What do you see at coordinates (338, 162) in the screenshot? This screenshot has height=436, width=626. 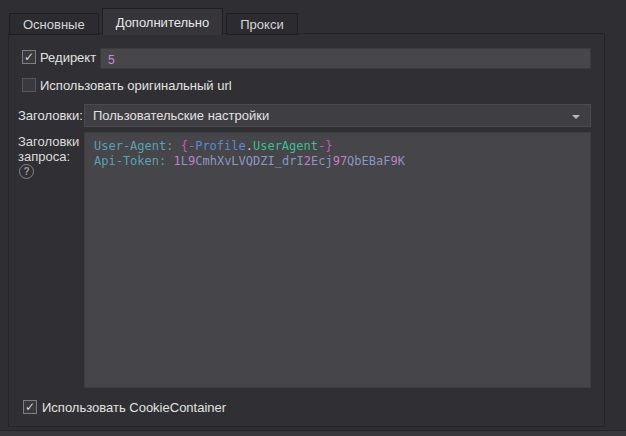 I see `code-line: Api-Token: 1L9CmhXvLVQDZI_drI2Ecj97QbEBa…` at bounding box center [338, 162].